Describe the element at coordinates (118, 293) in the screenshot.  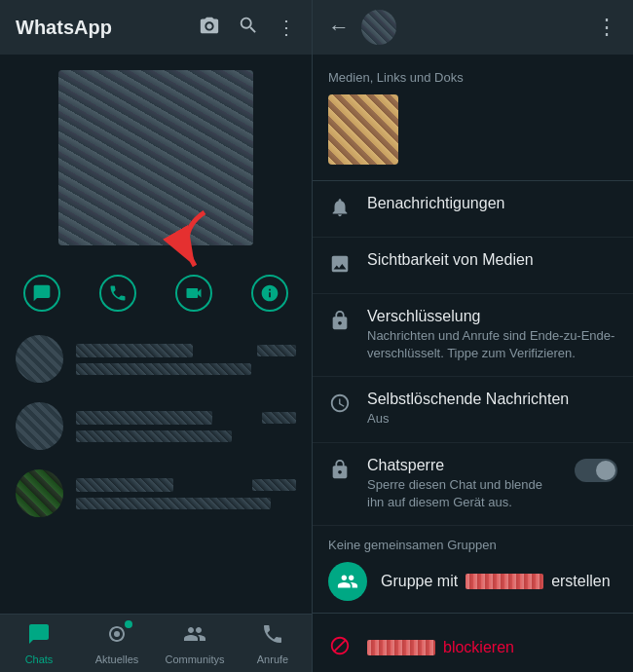
I see `call-button` at that location.